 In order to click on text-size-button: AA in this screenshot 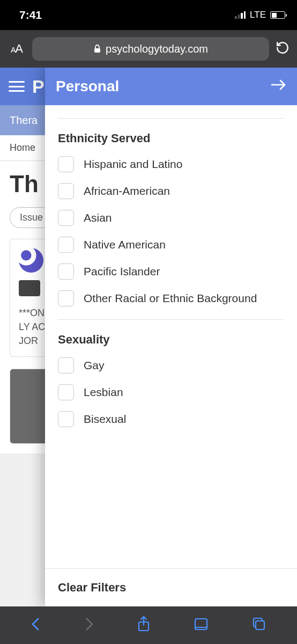, I will do `click(17, 49)`.